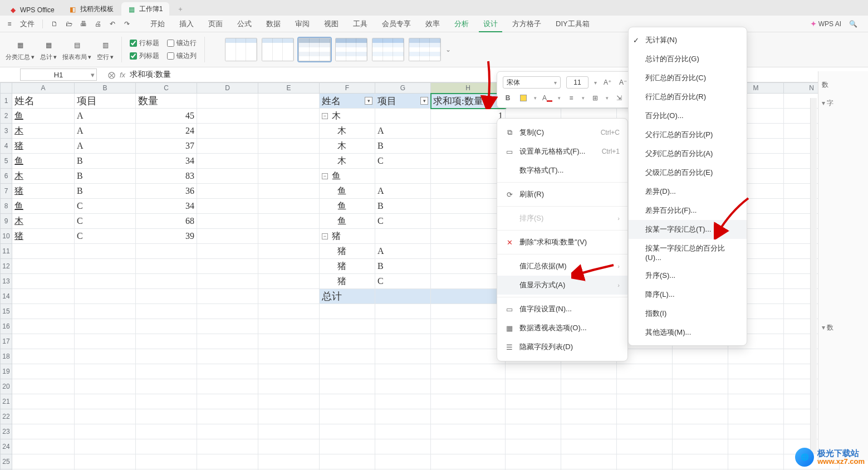  I want to click on cell: 1, so click(468, 176).